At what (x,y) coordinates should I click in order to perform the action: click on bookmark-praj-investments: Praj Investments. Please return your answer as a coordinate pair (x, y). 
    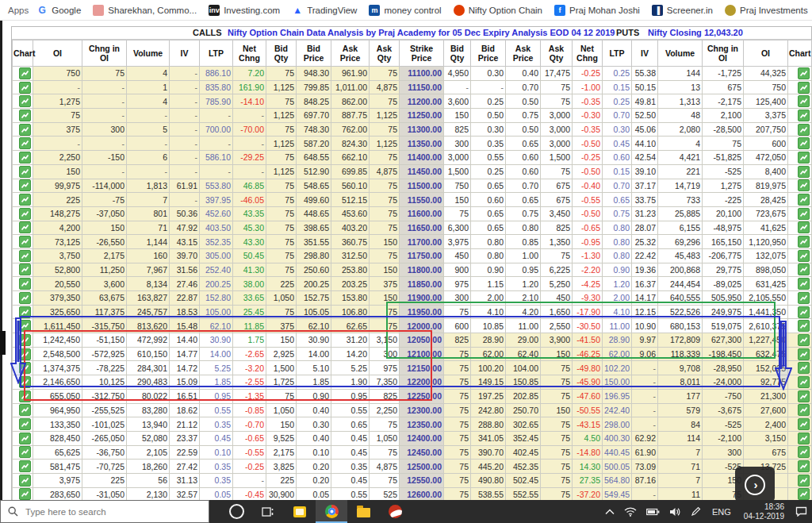
    Looking at the image, I should click on (766, 10).